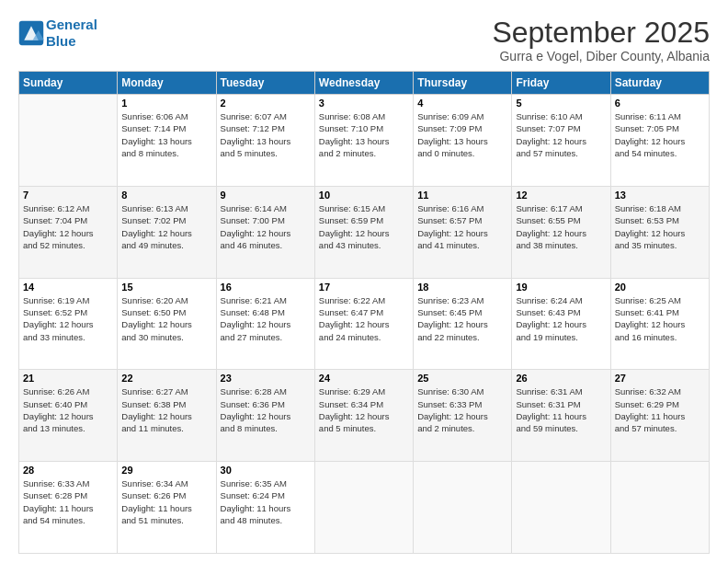 This screenshot has width=728, height=563. Describe the element at coordinates (660, 416) in the screenshot. I see `table-row: 27Sunrise: 6:32 AM Sunset: 6:29 PM Dayli…` at that location.